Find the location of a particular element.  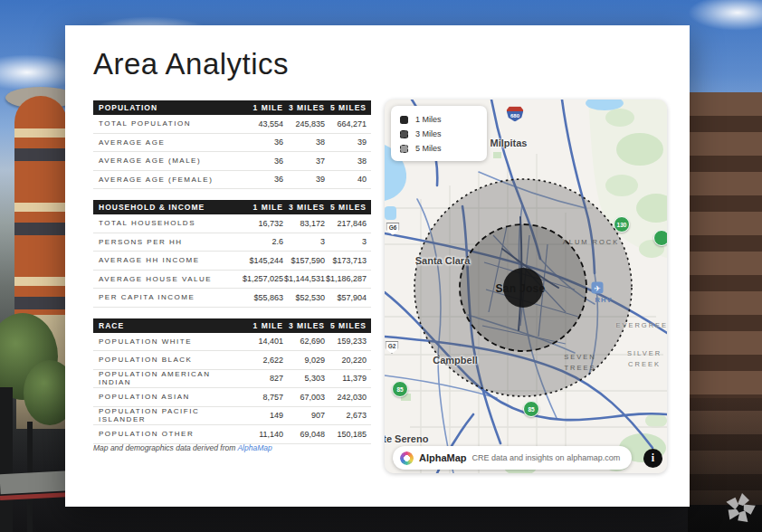

household-income-table: HOUSEHOLD & INCOME1 MILE3 MILES5 MILESTO… is located at coordinates (232, 253).